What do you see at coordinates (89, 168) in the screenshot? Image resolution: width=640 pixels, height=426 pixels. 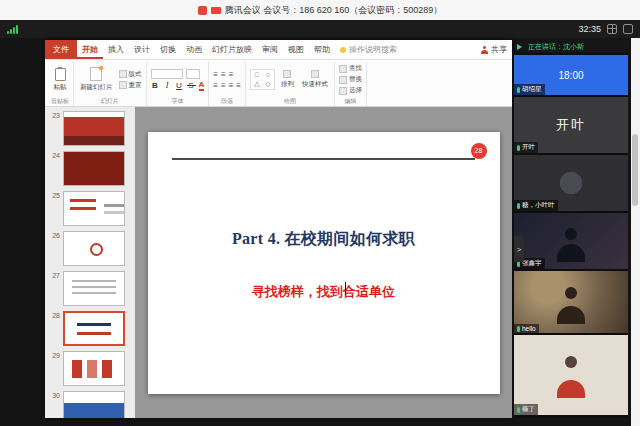 I see `slide-thumb-24: 24` at bounding box center [89, 168].